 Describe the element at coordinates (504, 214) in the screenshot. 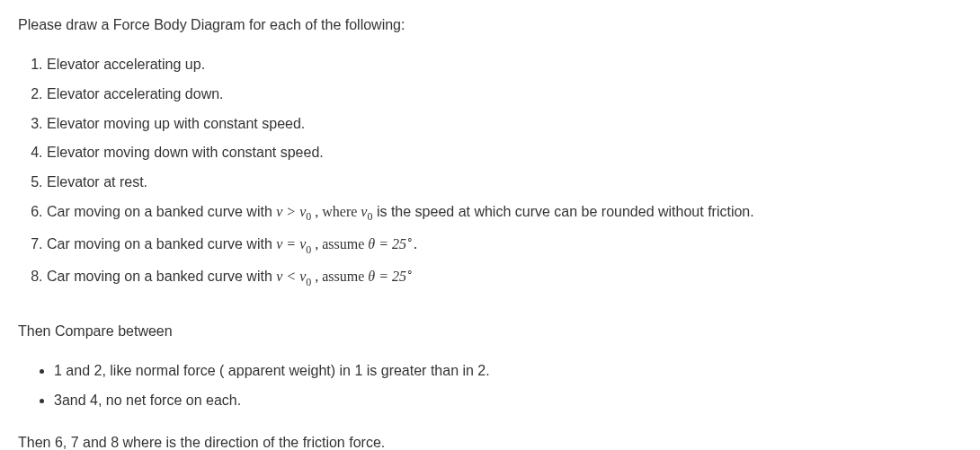

I see `list-item: Car moving on a banked curve with v > v0…` at that location.